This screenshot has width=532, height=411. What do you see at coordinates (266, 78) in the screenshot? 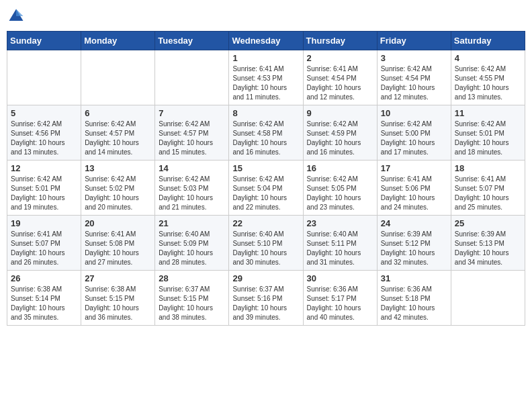
I see `calendar-week-1: 1Sunrise: 6:41 AM Sunset: 4:53 PM Daylig…` at bounding box center [266, 78].